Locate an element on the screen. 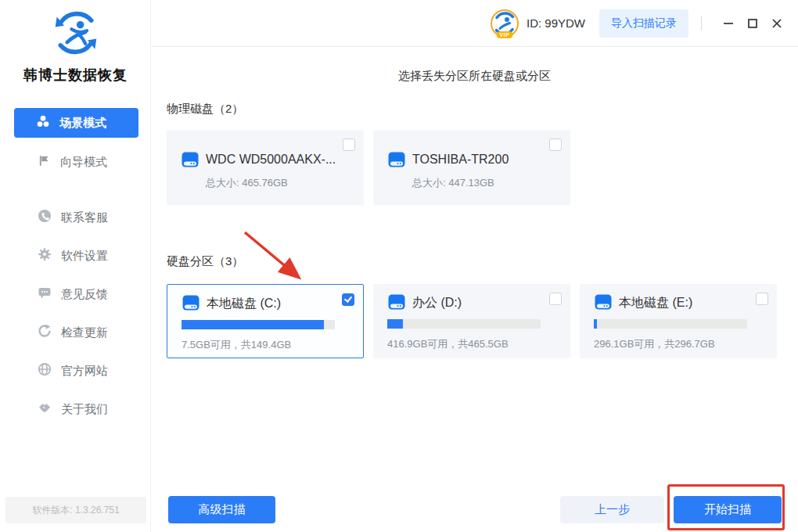  sidebar-item-label: 向导模式 is located at coordinates (84, 163).